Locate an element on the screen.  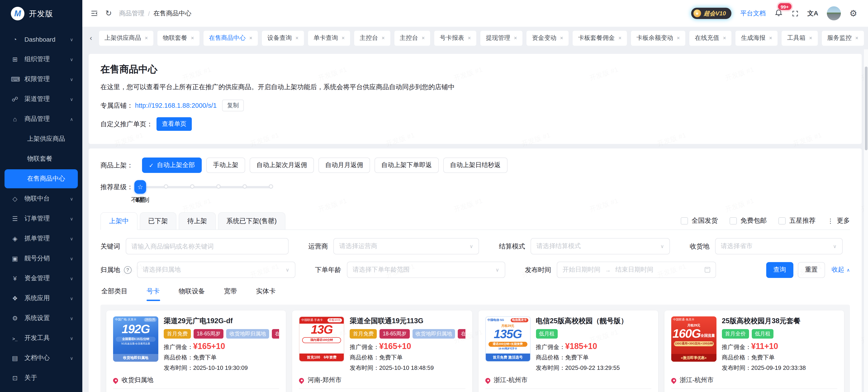
attribution-select: 请选择归属地 ∨ is located at coordinates (216, 270).